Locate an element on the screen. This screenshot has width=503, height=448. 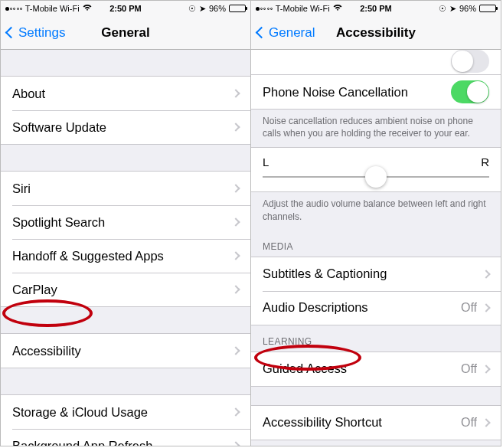
balance-slider is located at coordinates (376, 177).